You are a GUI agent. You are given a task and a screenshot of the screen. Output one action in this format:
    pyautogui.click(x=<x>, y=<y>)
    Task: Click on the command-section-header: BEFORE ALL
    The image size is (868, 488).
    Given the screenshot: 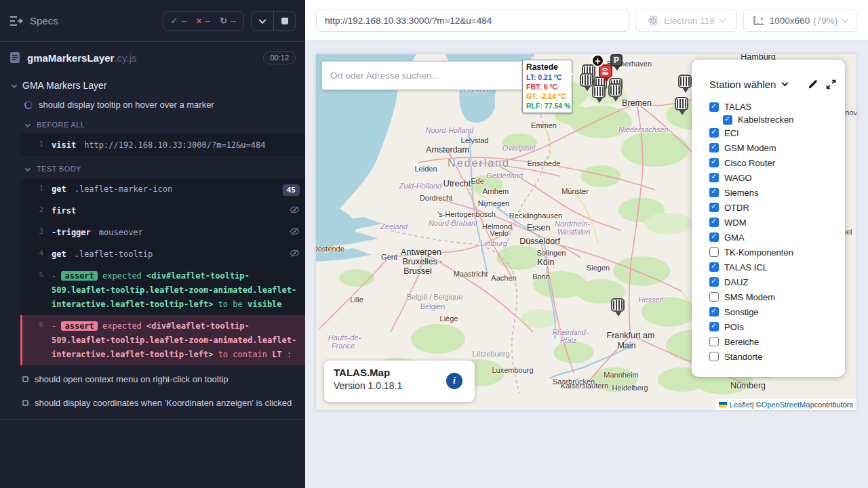 What is the action you would take?
    pyautogui.click(x=153, y=123)
    